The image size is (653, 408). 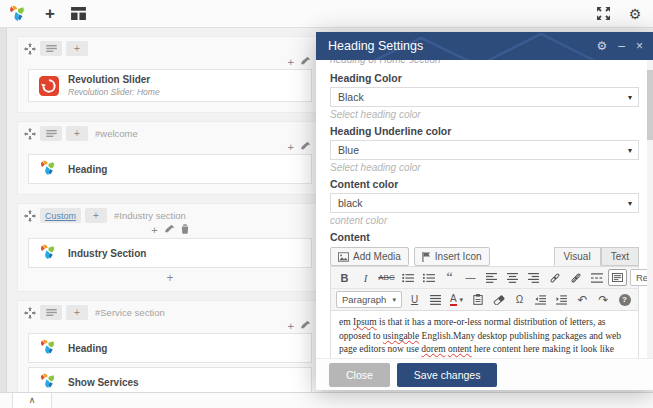 What do you see at coordinates (540, 300) in the screenshot?
I see `outdent-button` at bounding box center [540, 300].